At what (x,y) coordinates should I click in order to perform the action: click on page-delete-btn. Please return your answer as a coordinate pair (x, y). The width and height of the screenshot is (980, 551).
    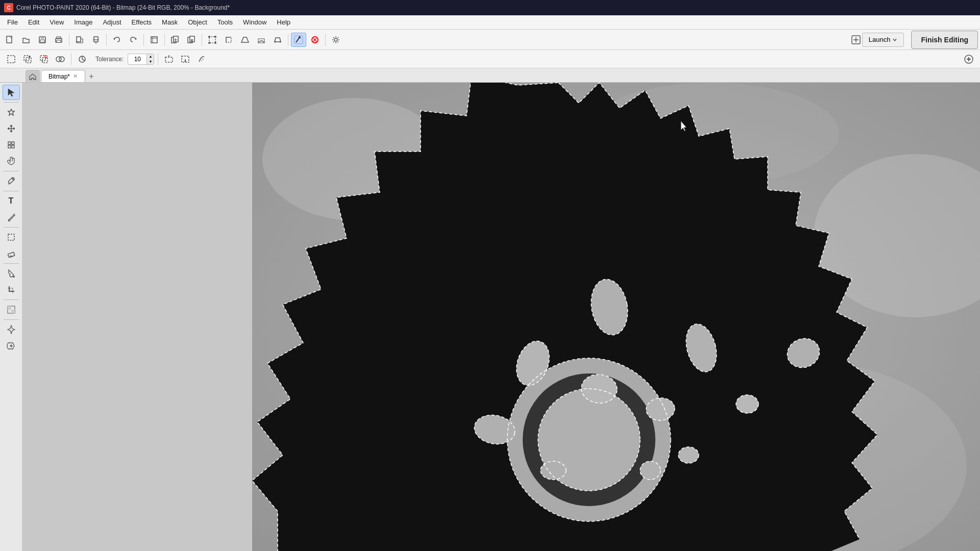
    Looking at the image, I should click on (191, 40).